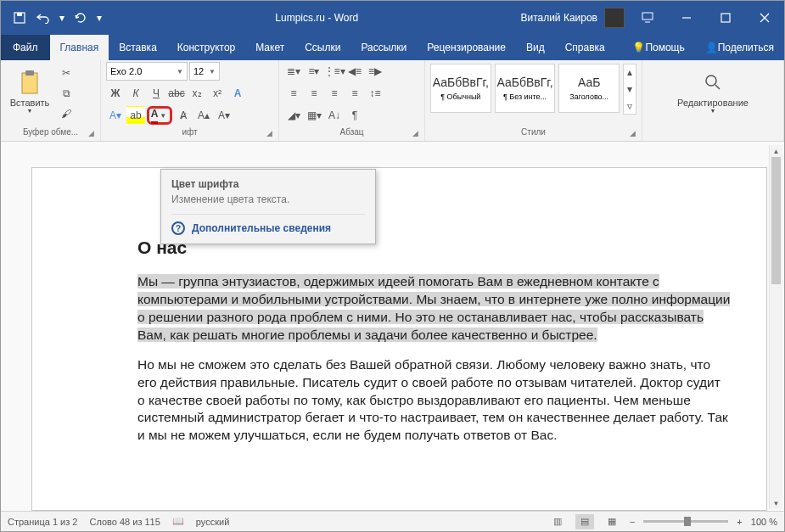  I want to click on tooltip-title: Цвет шрифта, so click(268, 184).